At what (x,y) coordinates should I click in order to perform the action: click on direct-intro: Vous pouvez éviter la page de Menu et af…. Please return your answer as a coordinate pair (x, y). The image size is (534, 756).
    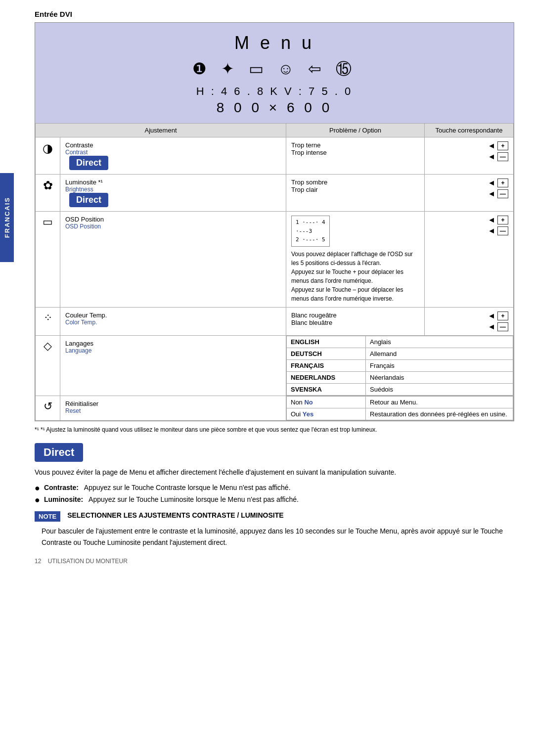
    Looking at the image, I should click on (274, 472).